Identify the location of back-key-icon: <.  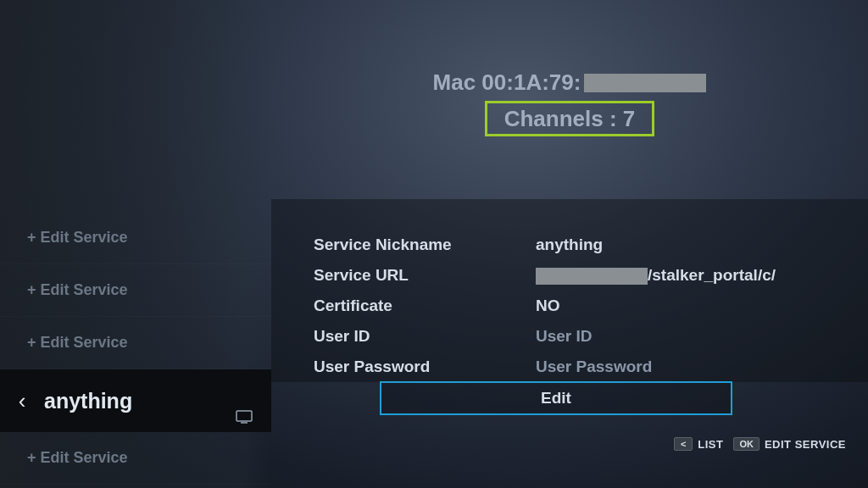
(683, 444).